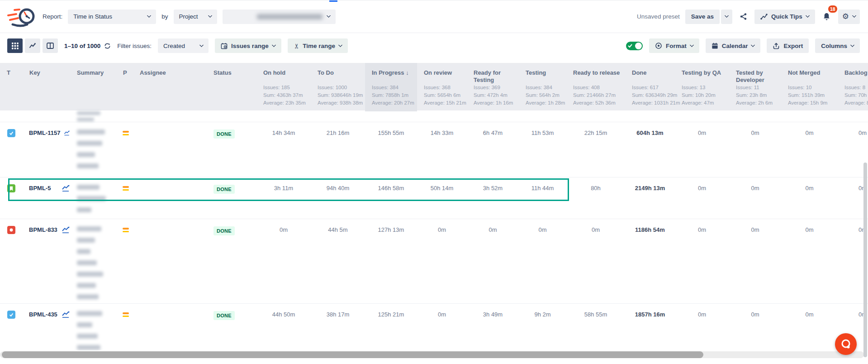  What do you see at coordinates (543, 149) in the screenshot?
I see `value-testing: 11h 53m` at bounding box center [543, 149].